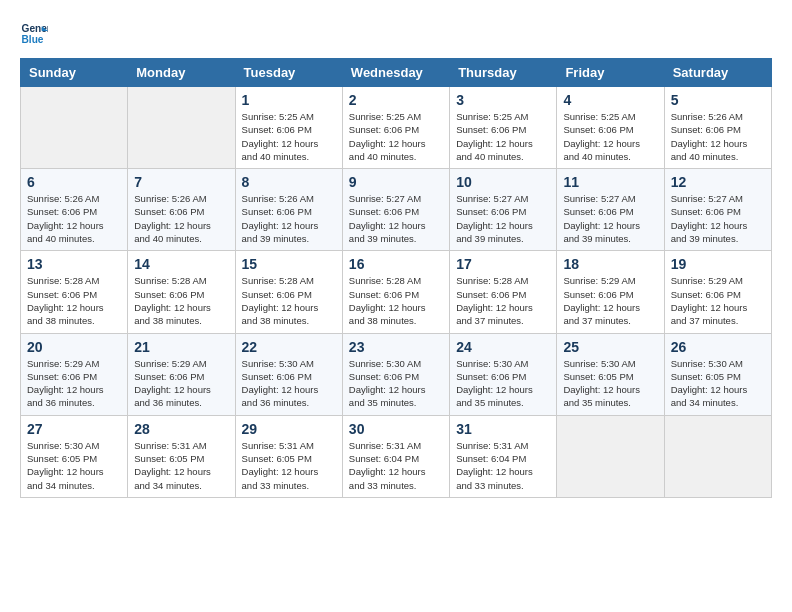 Image resolution: width=792 pixels, height=612 pixels. Describe the element at coordinates (396, 456) in the screenshot. I see `calendar-cell: 30Sunrise: 5:31 AM Sunset: 6:04 PM Dayli…` at that location.